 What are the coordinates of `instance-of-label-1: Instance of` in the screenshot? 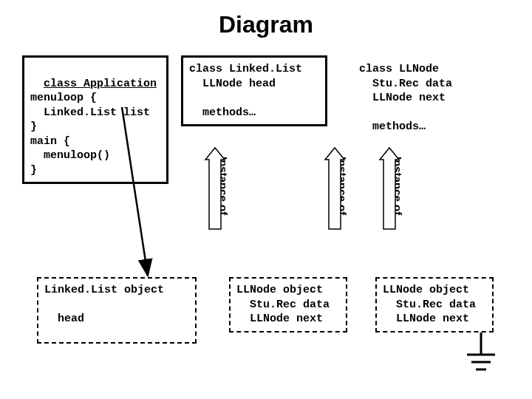 It's located at (223, 186).